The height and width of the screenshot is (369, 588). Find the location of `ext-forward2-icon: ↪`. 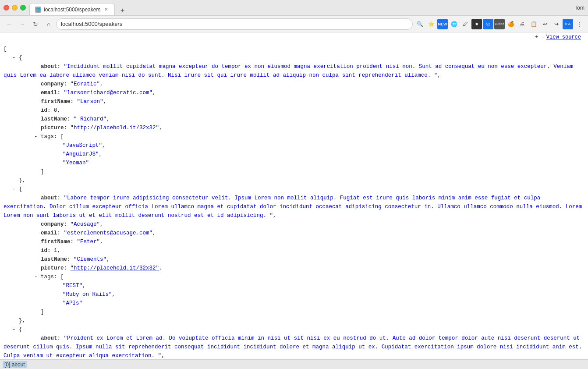

ext-forward2-icon: ↪ is located at coordinates (556, 24).